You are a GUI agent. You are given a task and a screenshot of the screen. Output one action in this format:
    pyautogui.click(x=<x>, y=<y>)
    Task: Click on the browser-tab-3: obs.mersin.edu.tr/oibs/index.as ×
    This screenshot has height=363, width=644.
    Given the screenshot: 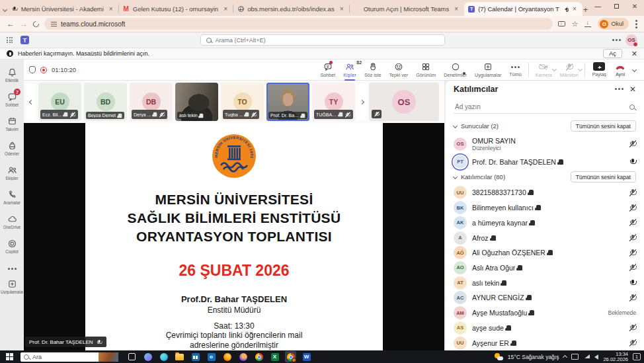 What is the action you would take?
    pyautogui.click(x=291, y=9)
    